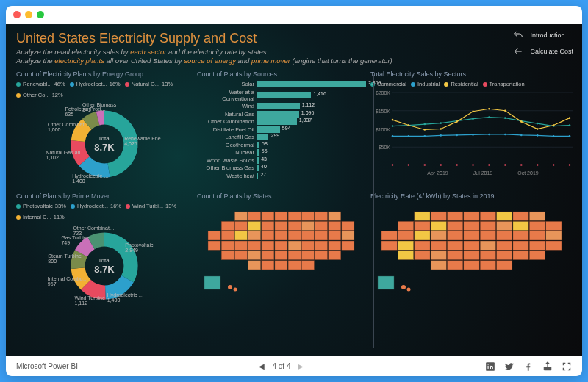 The height and width of the screenshot is (382, 588). What do you see at coordinates (567, 367) in the screenshot?
I see `fullscreen-icon` at bounding box center [567, 367].